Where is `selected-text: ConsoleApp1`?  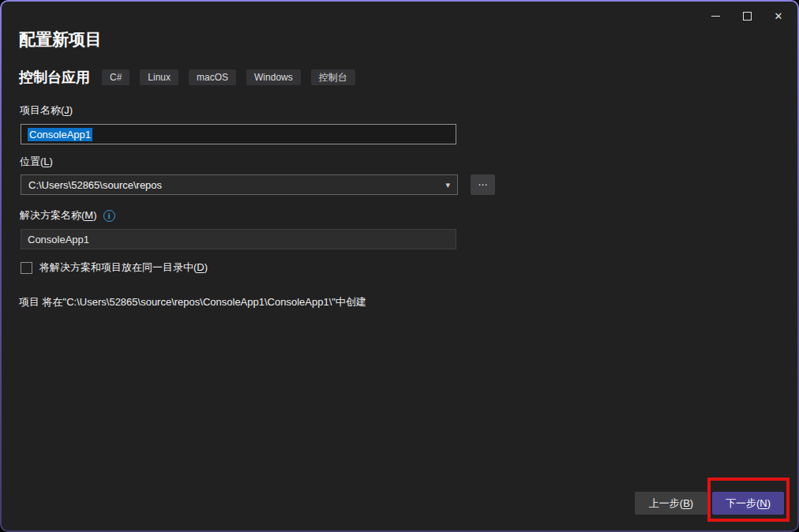 selected-text: ConsoleApp1 is located at coordinates (60, 134).